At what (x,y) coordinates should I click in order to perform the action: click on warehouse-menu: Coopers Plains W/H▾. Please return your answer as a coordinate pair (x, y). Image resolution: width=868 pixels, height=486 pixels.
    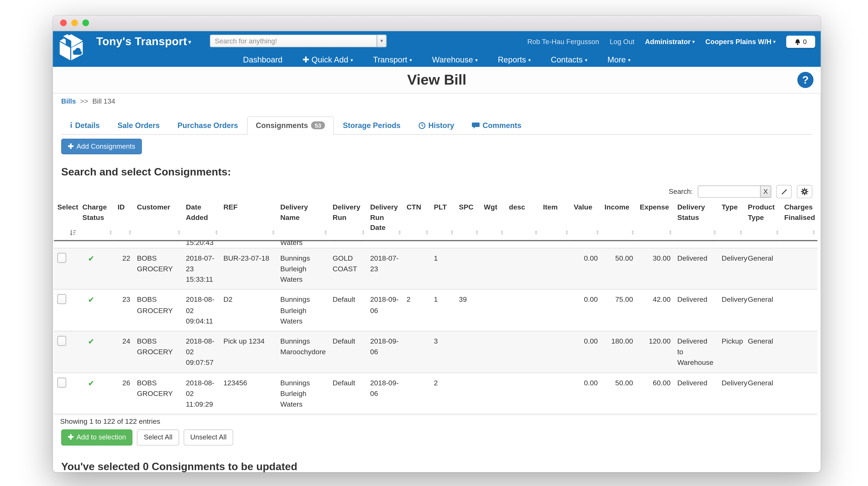
    Looking at the image, I should click on (741, 42).